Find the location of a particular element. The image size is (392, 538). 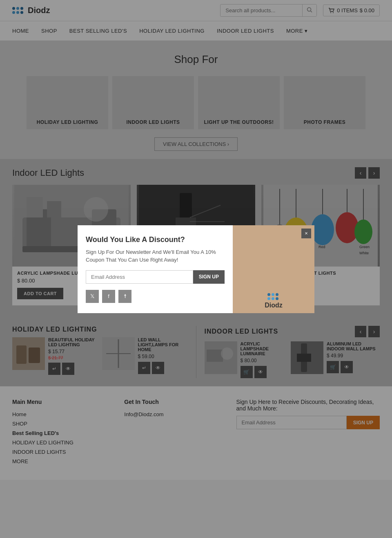

popup-email-row: SIGN UP is located at coordinates (155, 277).